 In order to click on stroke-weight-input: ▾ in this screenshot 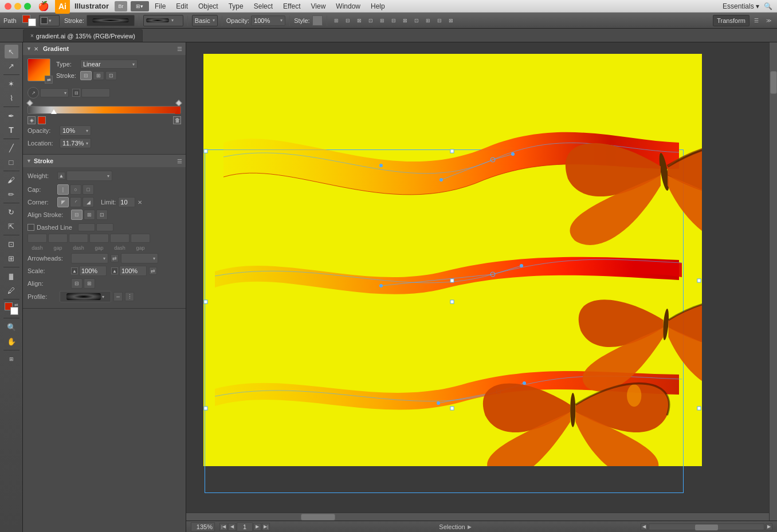, I will do `click(89, 176)`.